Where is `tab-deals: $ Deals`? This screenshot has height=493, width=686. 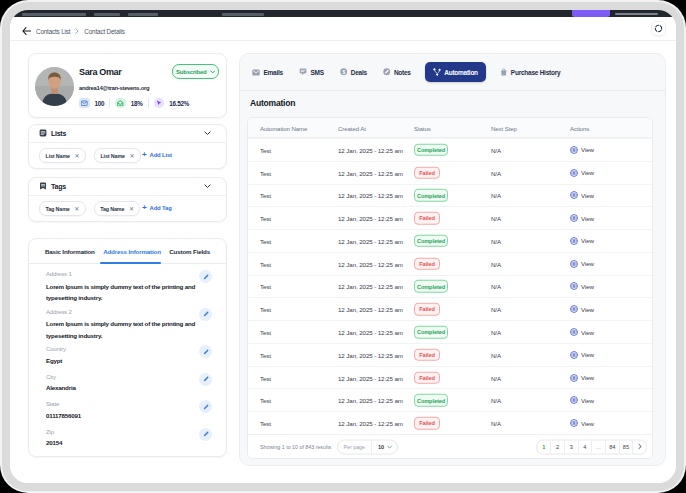
tab-deals: $ Deals is located at coordinates (354, 72).